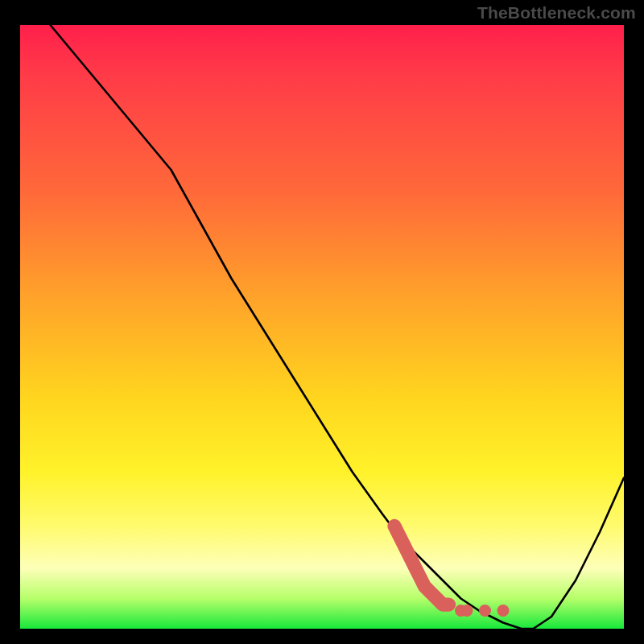 The height and width of the screenshot is (644, 644). Describe the element at coordinates (557, 13) in the screenshot. I see `watermark-text: TheBottleneck.com` at that location.